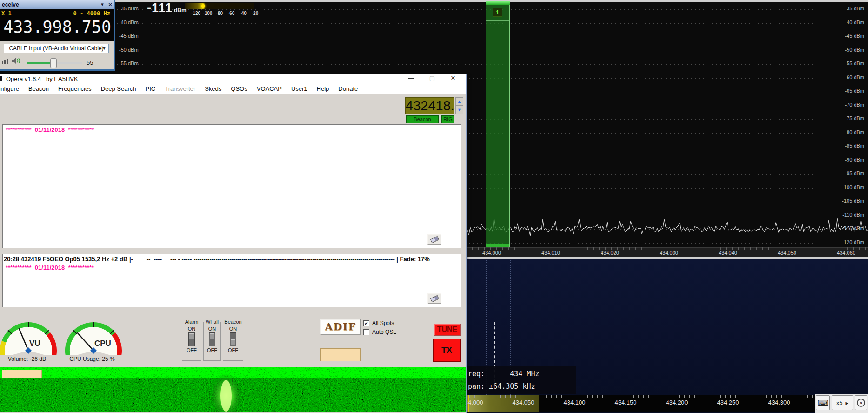  Describe the element at coordinates (31, 333) in the screenshot. I see `vu-meter-gauge: VU` at that location.